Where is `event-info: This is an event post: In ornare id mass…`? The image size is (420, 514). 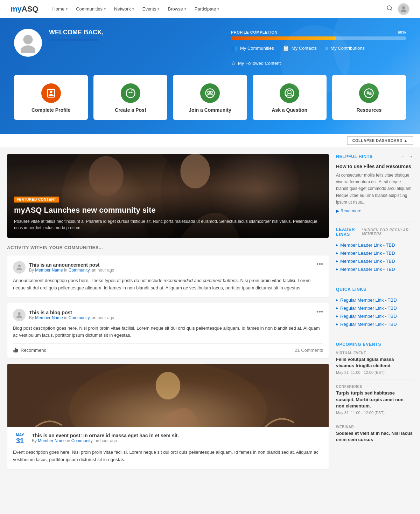 event-info: This is an event post: In ornare id mass… is located at coordinates (105, 438).